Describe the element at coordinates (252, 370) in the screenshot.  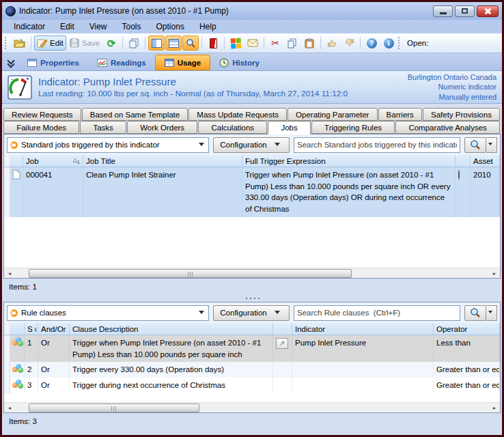
I see `rule-clause-row: 2 Or Trigger every 330.00 days (Operatio…` at that location.